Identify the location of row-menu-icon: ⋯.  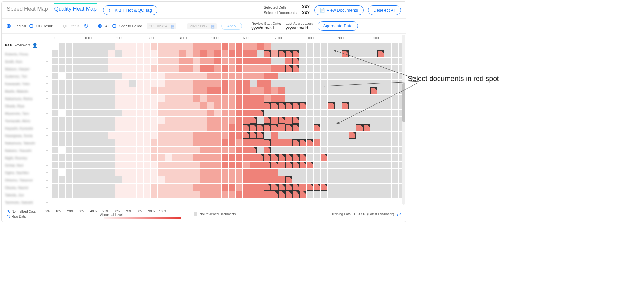
(46, 143).